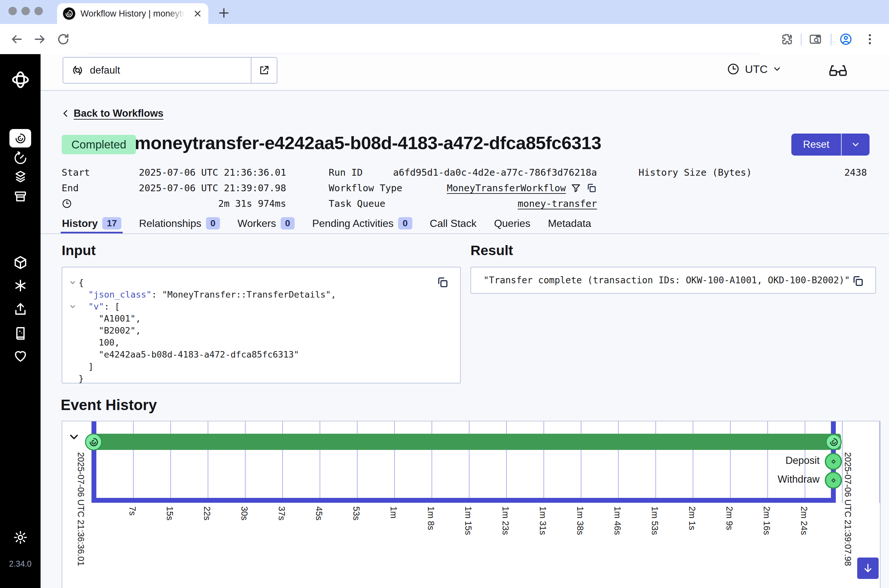 Image resolution: width=889 pixels, height=588 pixels. What do you see at coordinates (868, 568) in the screenshot?
I see `scroll-to-bottom-button` at bounding box center [868, 568].